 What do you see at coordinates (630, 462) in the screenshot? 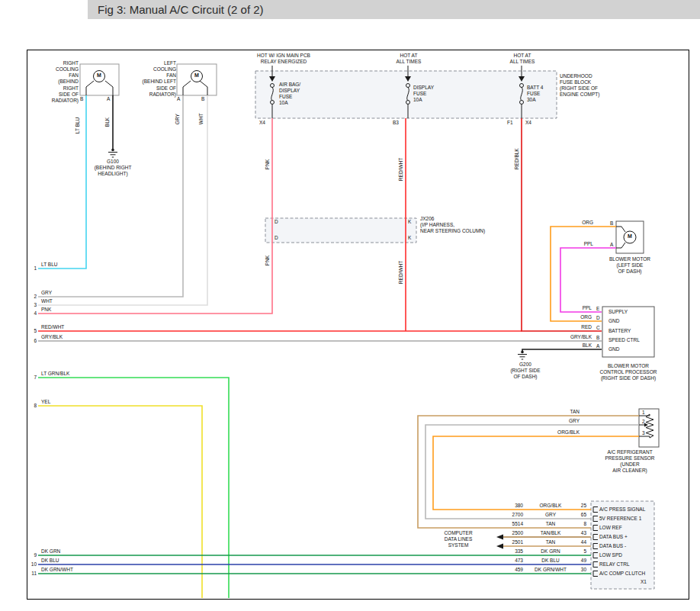
I see `sensor-label: A/C REFRIGERANT PRESSURE SENSOR (UNDER A…` at bounding box center [630, 462].